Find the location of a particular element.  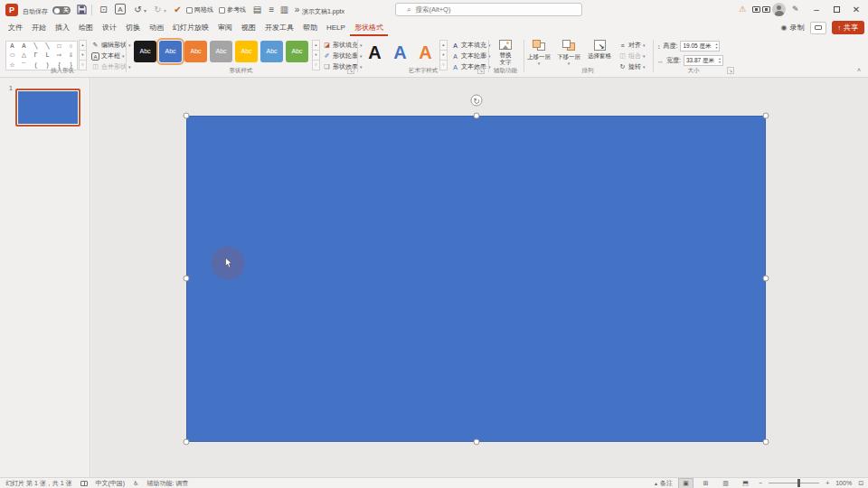

fit-to-window-icon: ⊡ is located at coordinates (861, 483).